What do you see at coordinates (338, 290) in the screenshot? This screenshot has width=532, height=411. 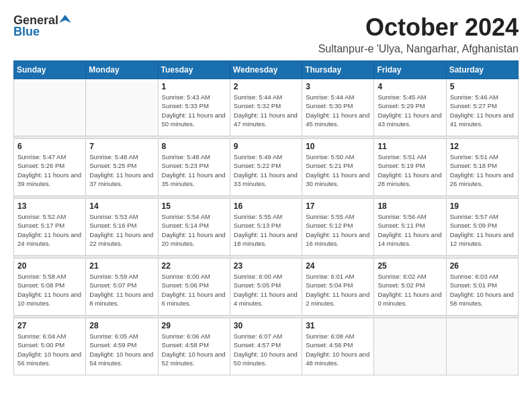 I see `day-info: Sunrise: 6:01 AMSunset: 5:04 PMDaylight:…` at bounding box center [338, 290].